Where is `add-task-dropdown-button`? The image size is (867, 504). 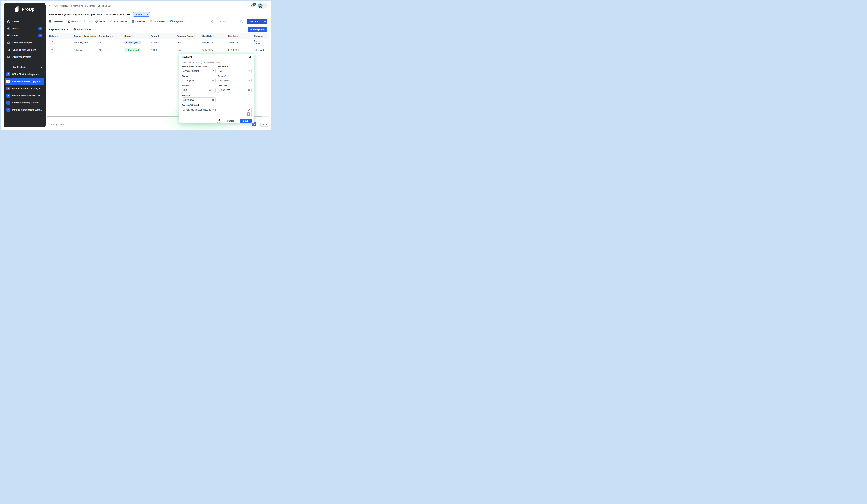
add-task-dropdown-button is located at coordinates (265, 21).